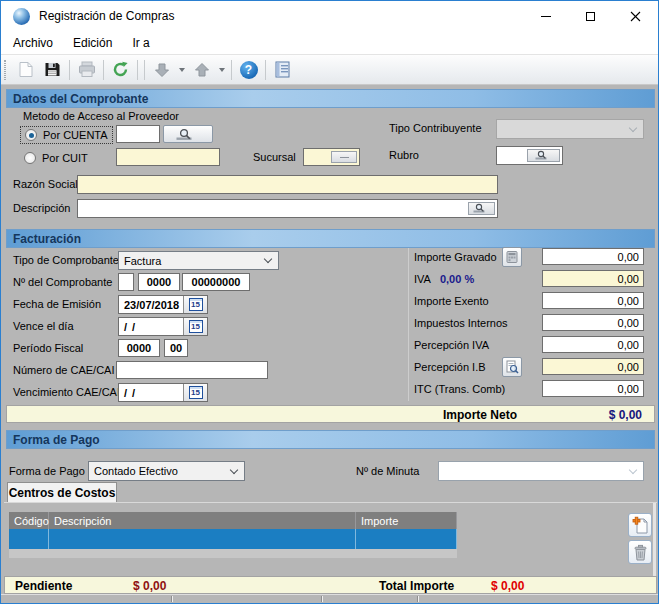 Image resolution: width=659 pixels, height=604 pixels. Describe the element at coordinates (546, 16) in the screenshot. I see `minimize-button` at that location.